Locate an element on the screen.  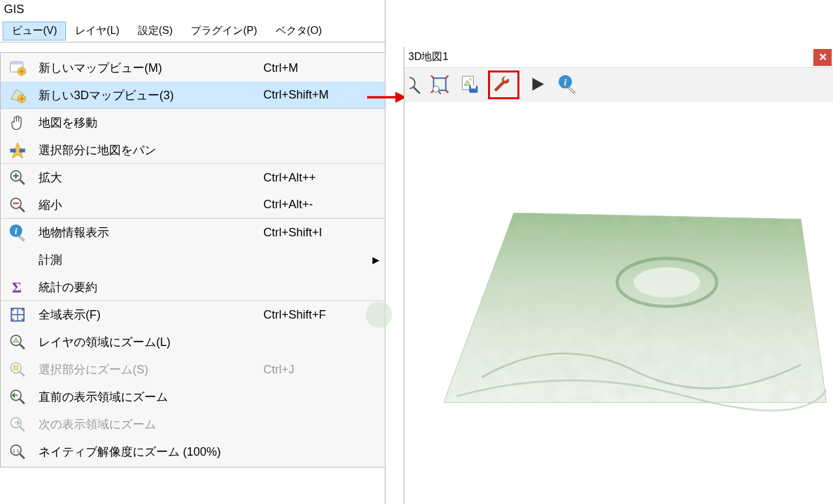
panel-3d-header: 3D地図1 ✕ is located at coordinates (619, 57).